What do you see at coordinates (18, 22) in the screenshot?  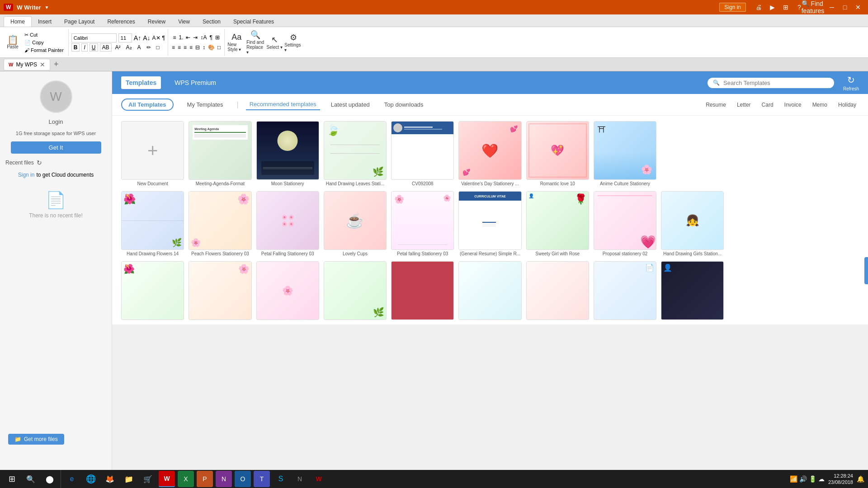 I see `tab-home: Home` at bounding box center [18, 22].